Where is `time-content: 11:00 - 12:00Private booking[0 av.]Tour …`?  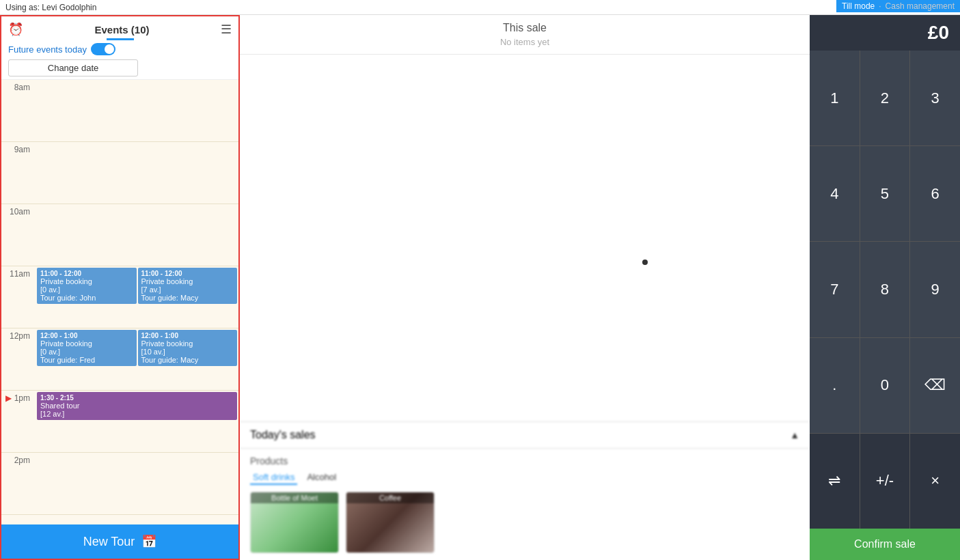
time-content: 11:00 - 12:00Private booking[0 av.]Tour … is located at coordinates (137, 297).